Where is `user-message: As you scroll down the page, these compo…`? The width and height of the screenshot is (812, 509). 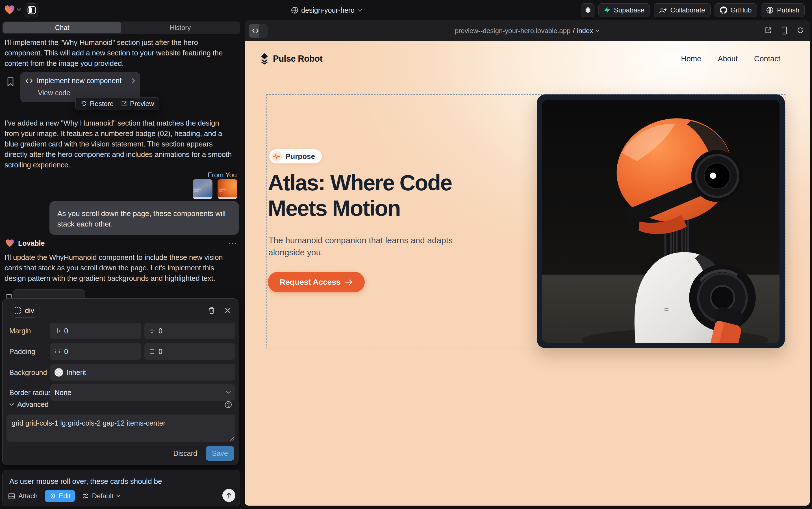
user-message: As you scroll down the page, these compo… is located at coordinates (144, 218).